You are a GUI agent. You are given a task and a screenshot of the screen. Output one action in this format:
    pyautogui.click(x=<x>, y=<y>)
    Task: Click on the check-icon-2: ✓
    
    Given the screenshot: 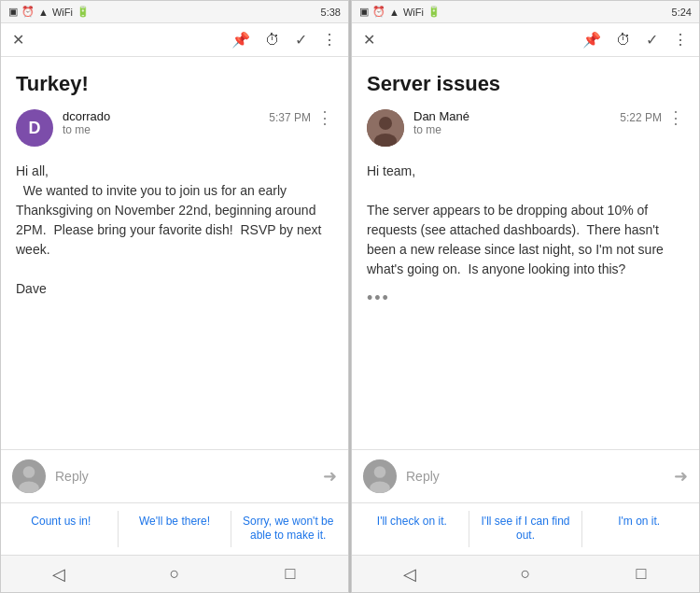 What is the action you would take?
    pyautogui.click(x=651, y=39)
    